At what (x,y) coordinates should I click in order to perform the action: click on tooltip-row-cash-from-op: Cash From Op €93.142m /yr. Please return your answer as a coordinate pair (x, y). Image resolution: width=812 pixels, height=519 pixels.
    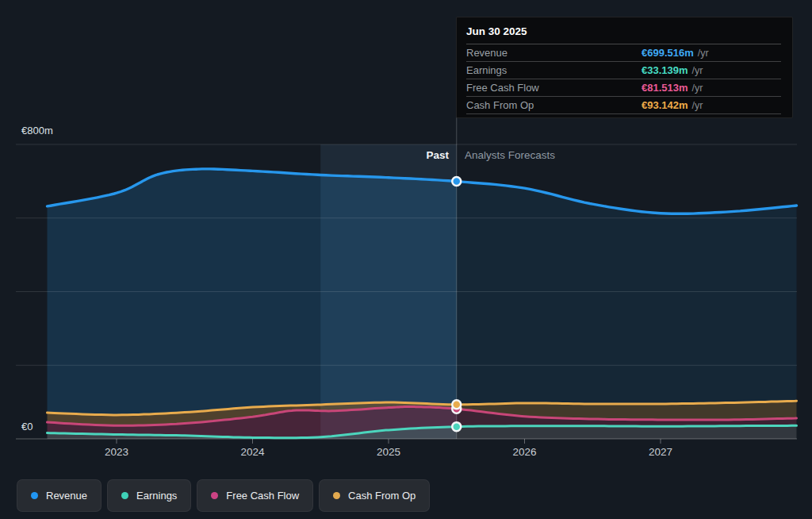
    Looking at the image, I should click on (623, 106).